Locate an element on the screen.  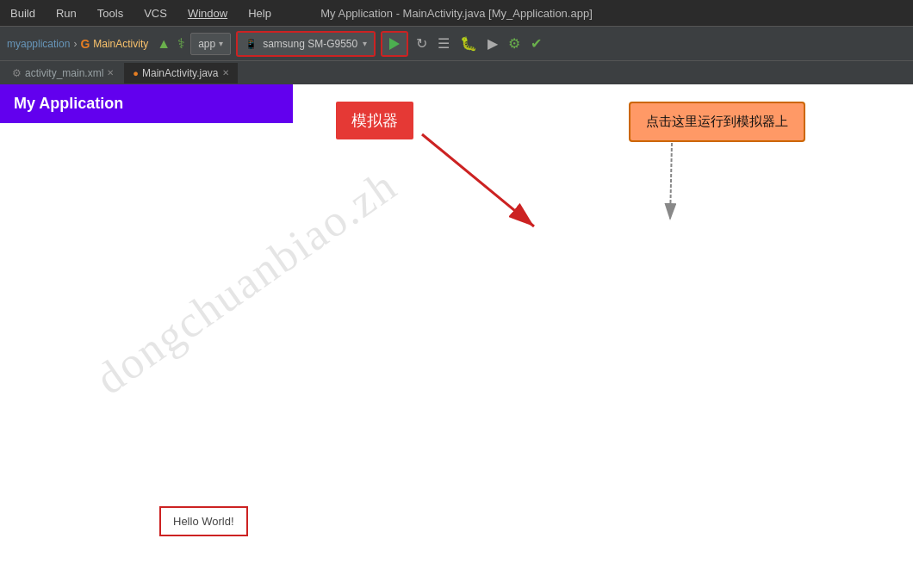
window-title: My Application - MainActivity.java [My_A… is located at coordinates (456, 14).